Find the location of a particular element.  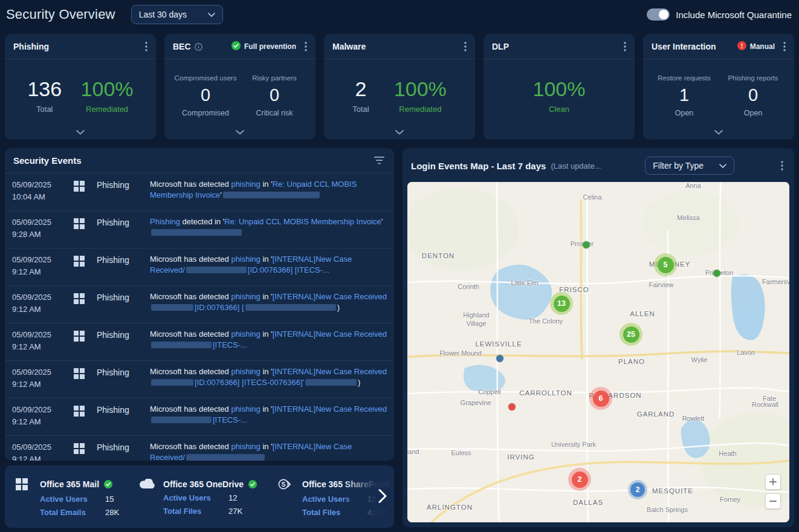

map-cluster-red: 2 is located at coordinates (580, 479).